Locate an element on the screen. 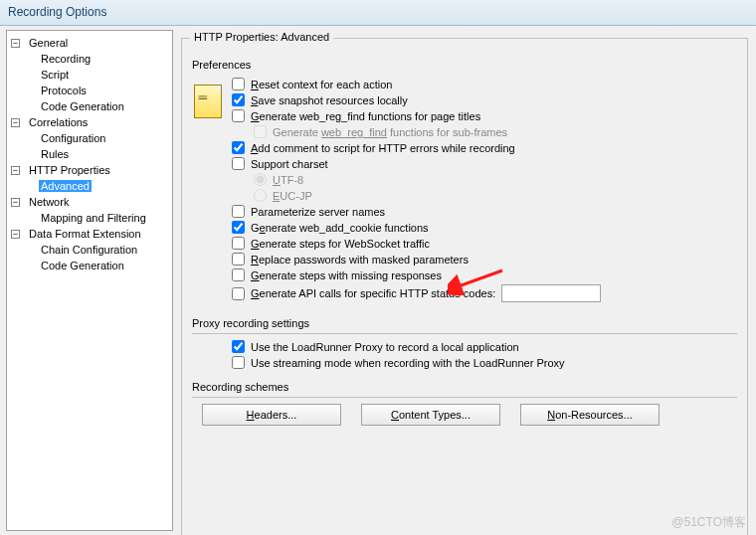 This screenshot has height=535, width=756. lbl-add-comment: Add comment to script for HTTP errors wh… is located at coordinates (383, 148).